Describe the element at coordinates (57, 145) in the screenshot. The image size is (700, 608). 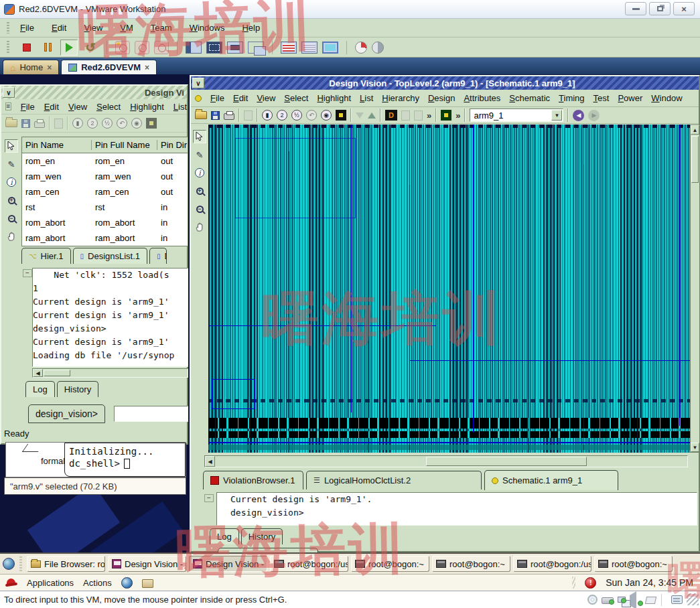
I see `column-header-pin-name: Pin Name` at that location.